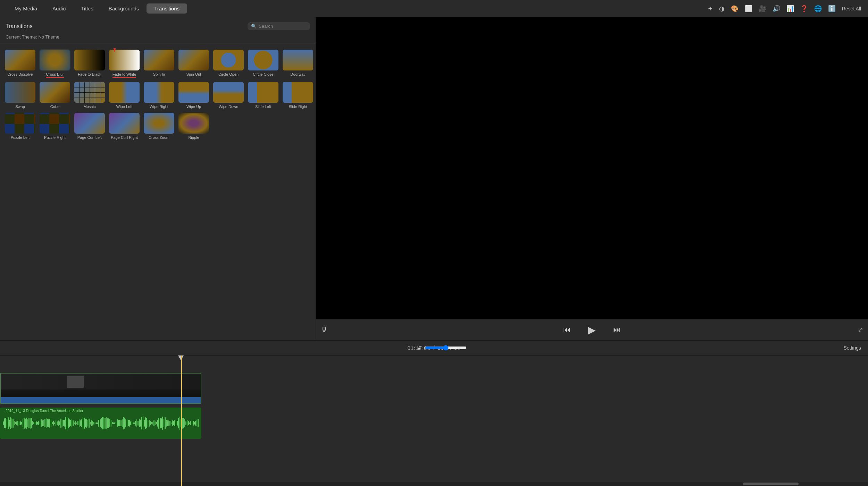  Describe the element at coordinates (20, 95) in the screenshot. I see `transition-item-swap: Swap` at that location.